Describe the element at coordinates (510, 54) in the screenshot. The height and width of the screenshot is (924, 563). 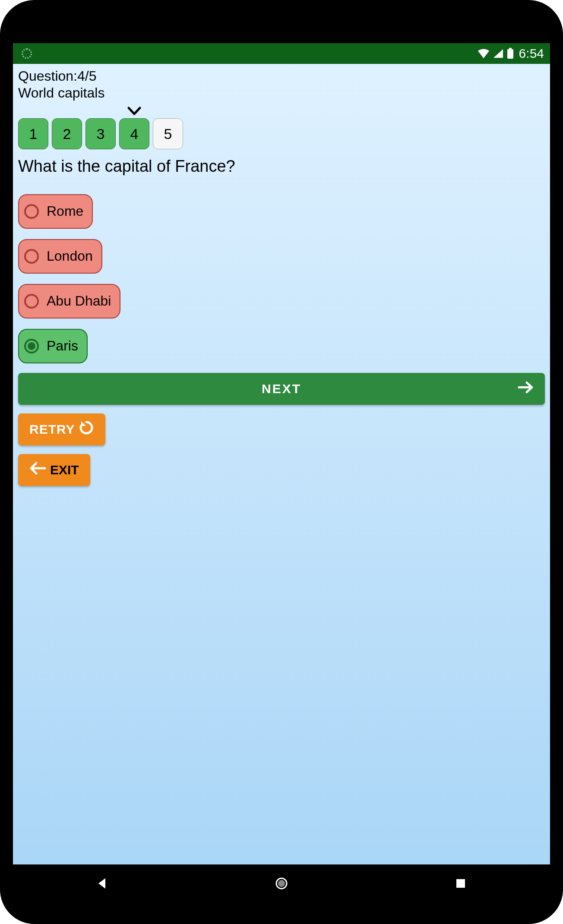
I see `battery-icon` at that location.